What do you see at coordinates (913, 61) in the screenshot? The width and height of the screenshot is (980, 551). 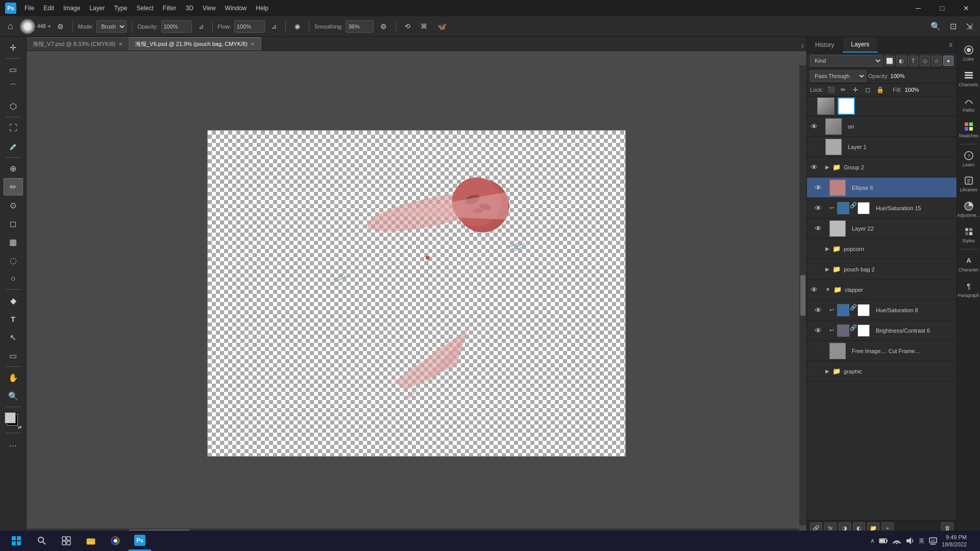 I see `filter-type-icon: T` at bounding box center [913, 61].